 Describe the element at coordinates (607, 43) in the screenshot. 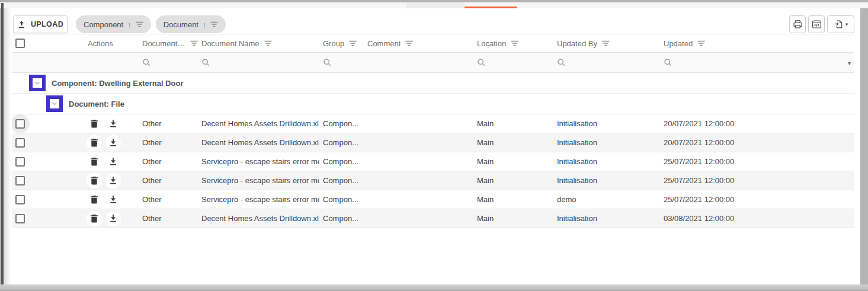

I see `column-header-updated_by: Updated By` at that location.